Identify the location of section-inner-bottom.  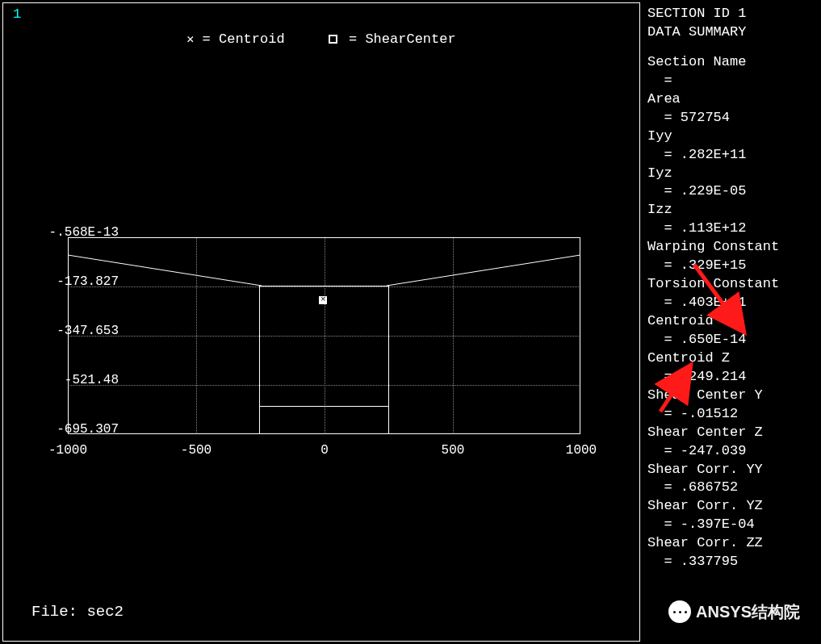
(324, 407).